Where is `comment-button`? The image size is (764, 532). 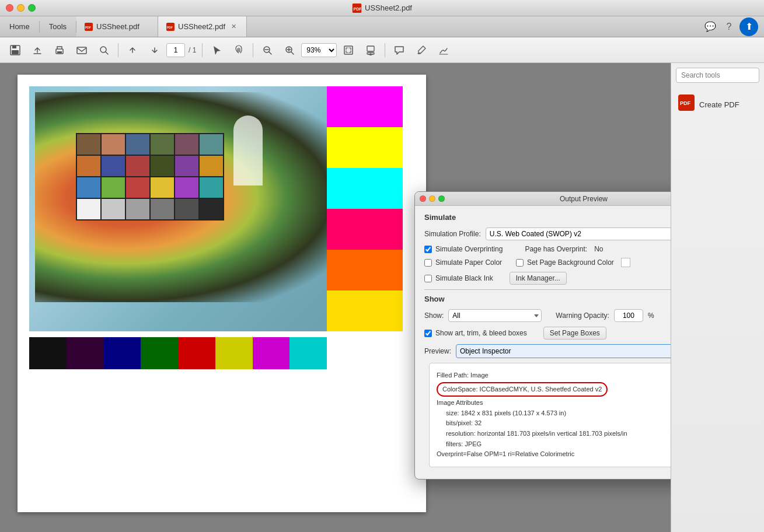 comment-button is located at coordinates (399, 50).